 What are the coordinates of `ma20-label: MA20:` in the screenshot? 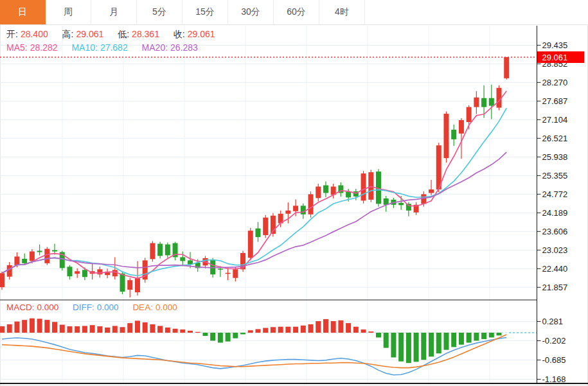 It's located at (155, 48).